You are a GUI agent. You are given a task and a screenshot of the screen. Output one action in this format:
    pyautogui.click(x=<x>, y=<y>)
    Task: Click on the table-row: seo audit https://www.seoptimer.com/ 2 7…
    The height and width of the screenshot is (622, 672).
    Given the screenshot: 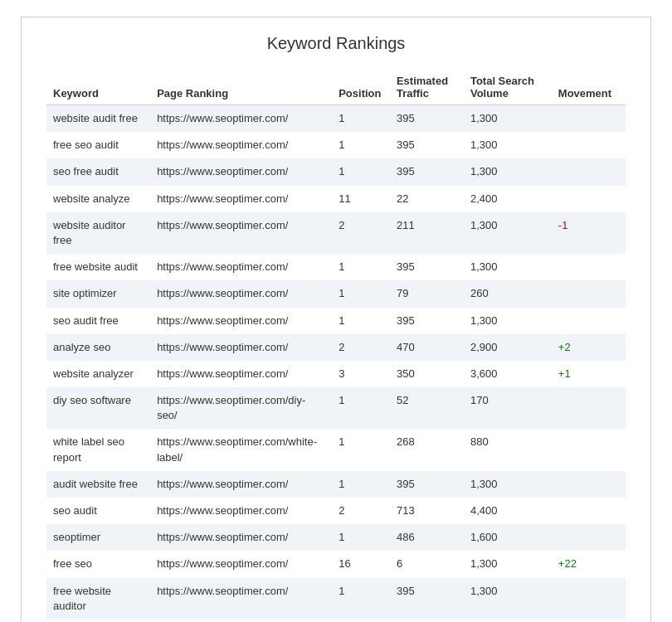 What is the action you would take?
    pyautogui.click(x=336, y=511)
    